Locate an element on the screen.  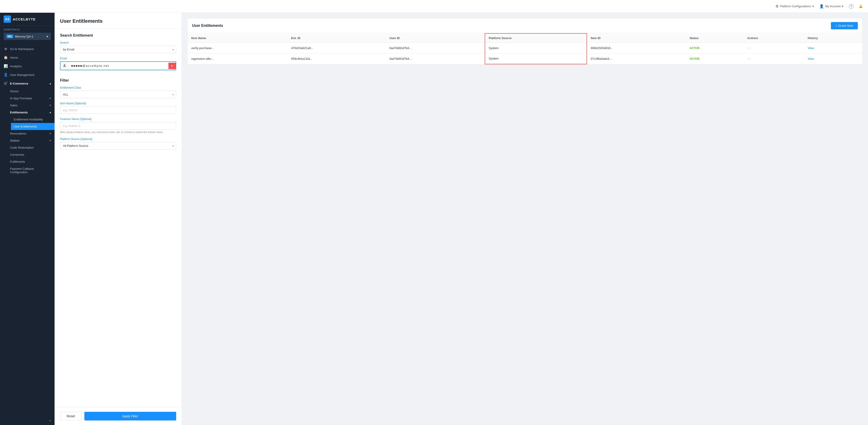
my-account-button: 👤 My Account ▾ is located at coordinates (832, 6).